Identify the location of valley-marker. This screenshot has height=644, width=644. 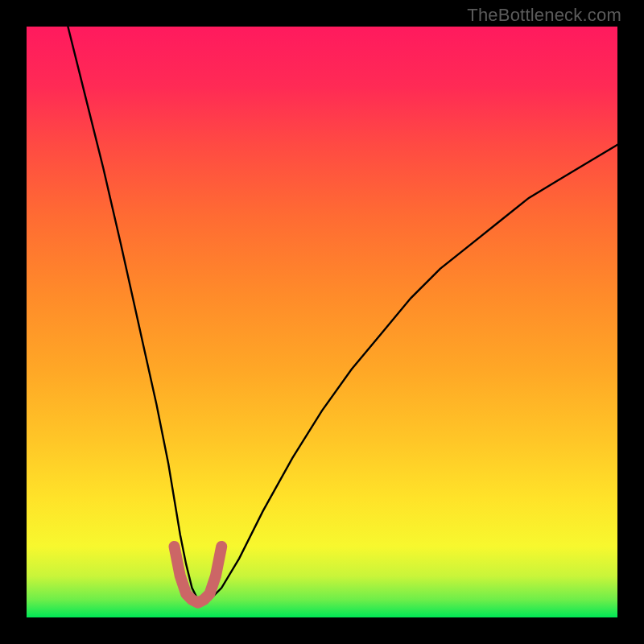
(198, 575).